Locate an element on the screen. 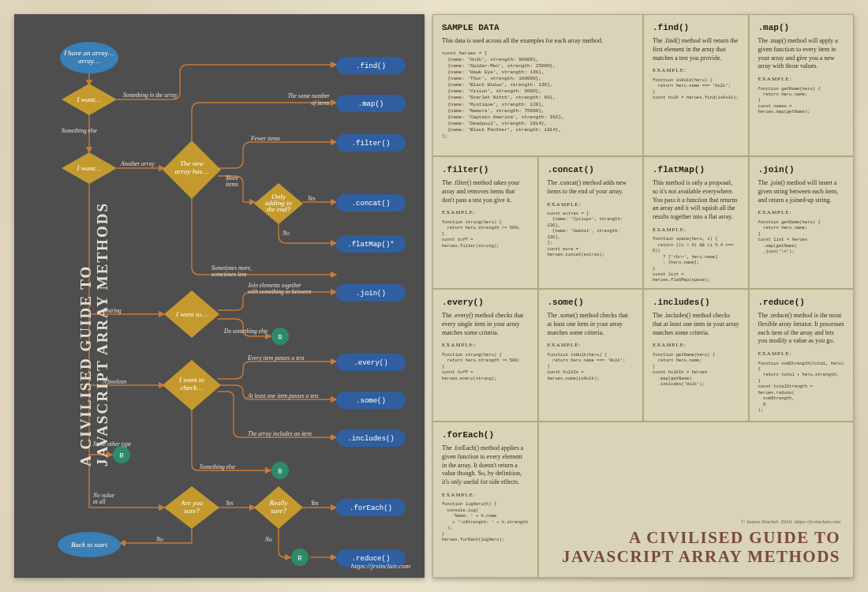 Image resolution: width=868 pixels, height=592 pixels. svg-text: The same numberof items is located at coordinates (309, 99).